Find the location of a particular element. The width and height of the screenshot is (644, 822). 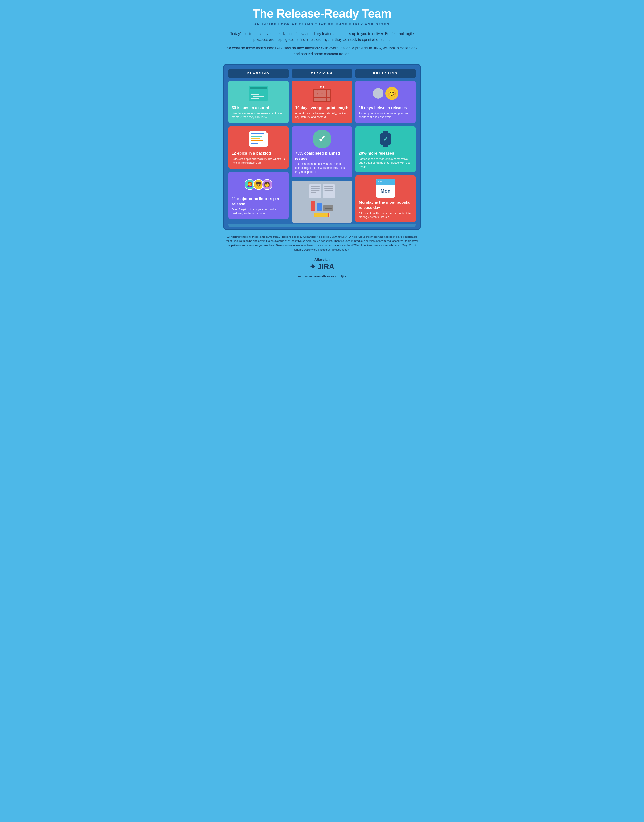

card-sprint-length-title: 10 day average sprint length is located at coordinates (322, 108).